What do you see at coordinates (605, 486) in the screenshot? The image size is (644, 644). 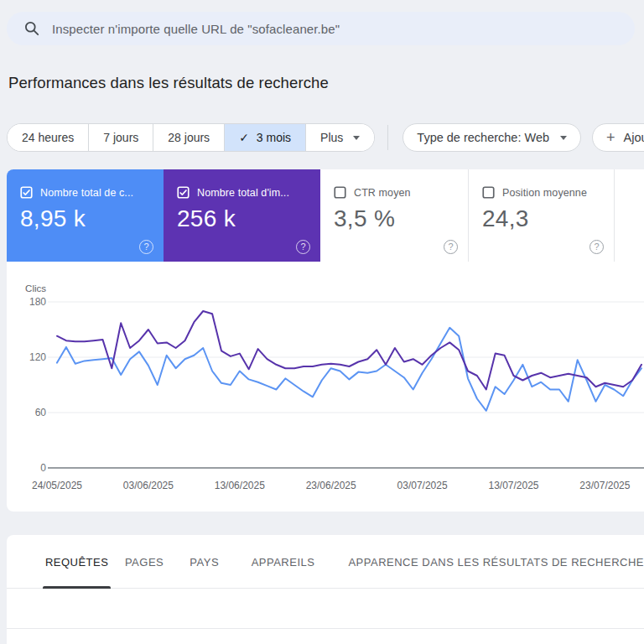 I see `svg-text: 23/07/2025` at bounding box center [605, 486].